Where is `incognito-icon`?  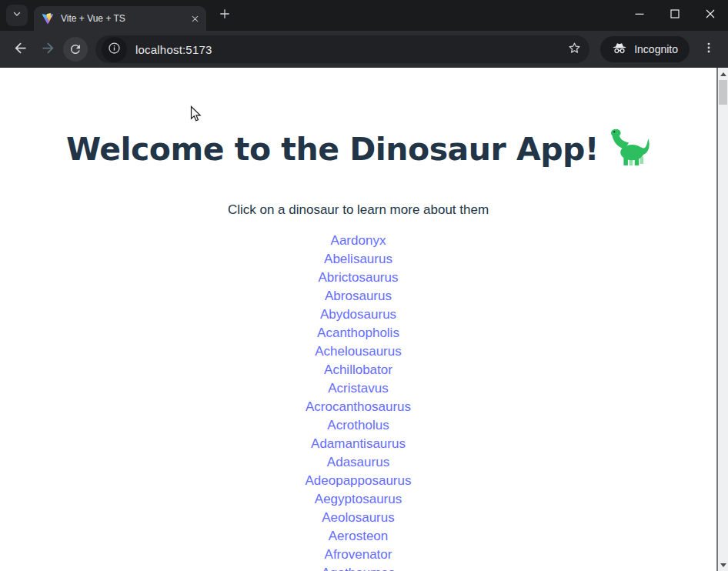
incognito-icon is located at coordinates (619, 49).